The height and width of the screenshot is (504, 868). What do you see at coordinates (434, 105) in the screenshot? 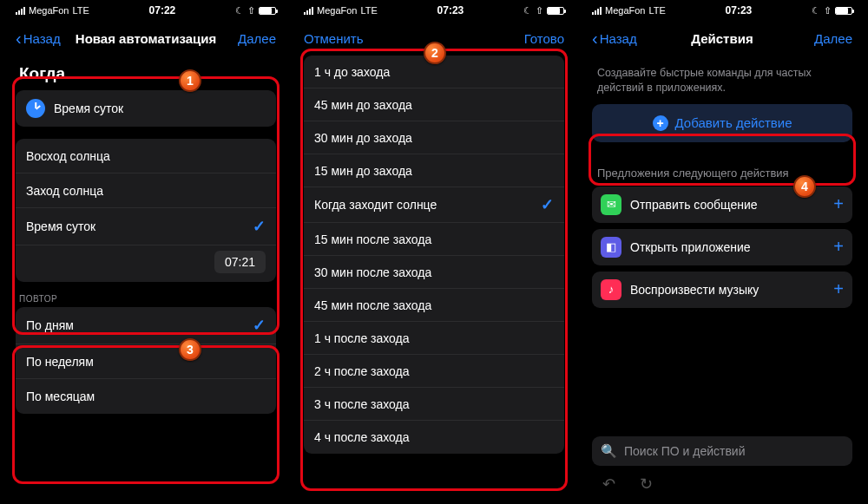
I see `picker-row: 45 мин до захода` at bounding box center [434, 105].